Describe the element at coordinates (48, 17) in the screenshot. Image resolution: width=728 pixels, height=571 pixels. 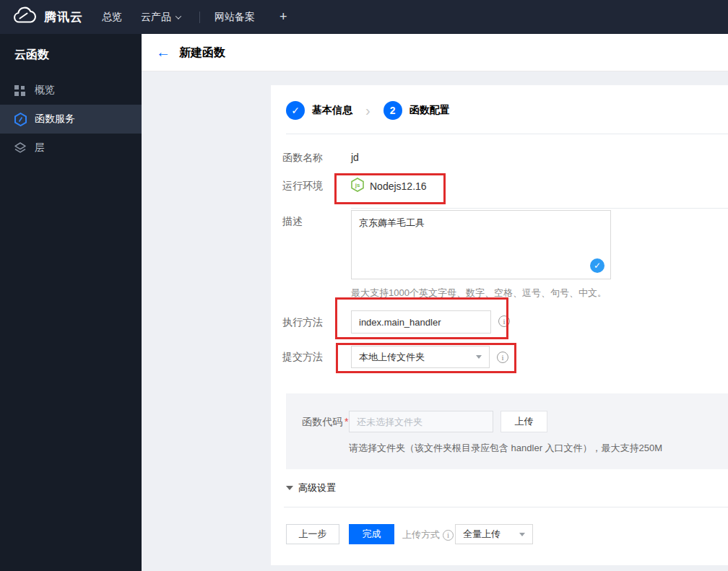
I see `brand: 腾讯云` at that location.